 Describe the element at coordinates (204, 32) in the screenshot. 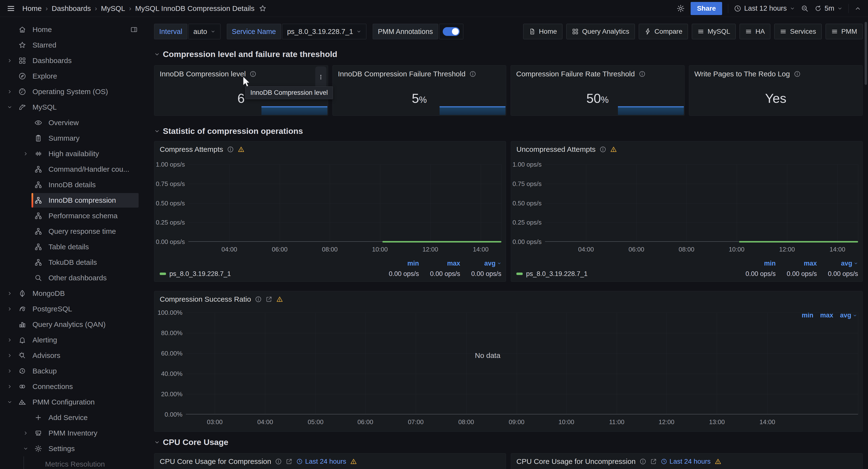

I see `interval-dropdown: auto` at that location.